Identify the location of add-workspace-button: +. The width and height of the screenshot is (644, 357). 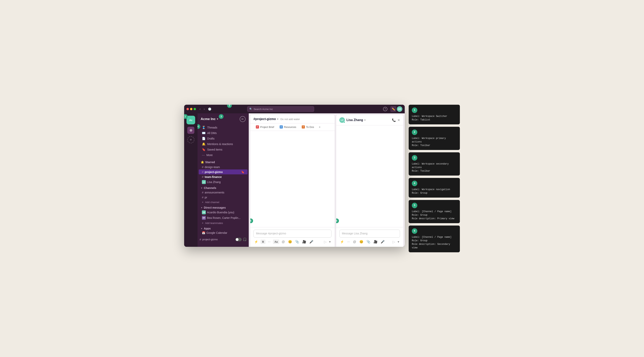
(191, 140).